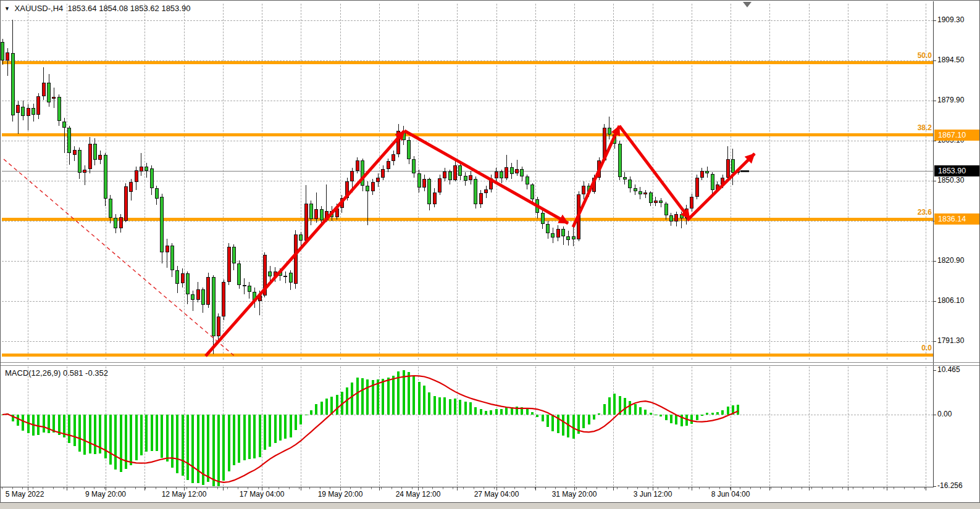 Image resolution: width=980 pixels, height=509 pixels. Describe the element at coordinates (747, 5) in the screenshot. I see `chart-shift-marker-icon` at that location.